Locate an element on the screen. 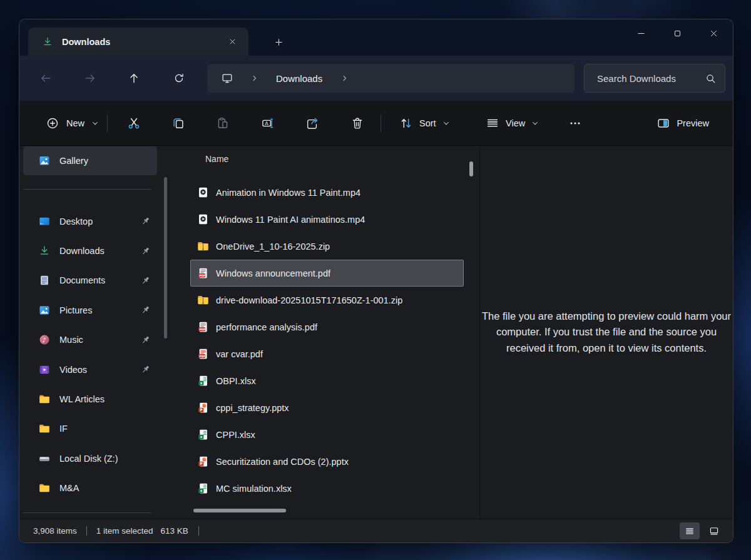 The height and width of the screenshot is (560, 751). file-row: P Securitization and CDOs (2).pptx is located at coordinates (327, 462).